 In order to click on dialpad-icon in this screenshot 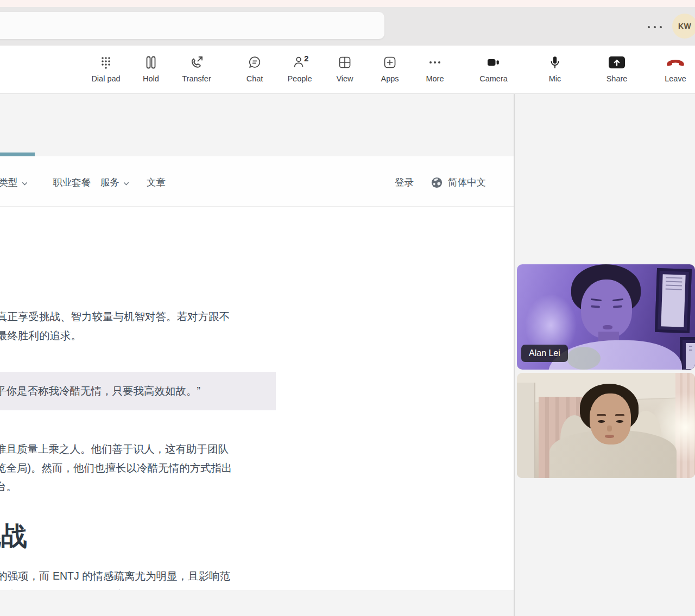, I will do `click(106, 62)`.